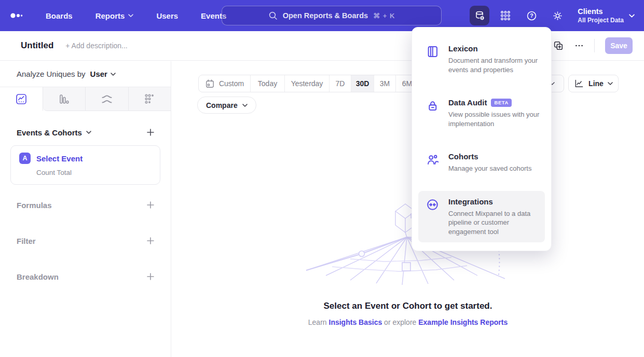 This screenshot has width=644, height=357. What do you see at coordinates (34, 205) in the screenshot?
I see `formulas-label: Formulas` at bounding box center [34, 205].